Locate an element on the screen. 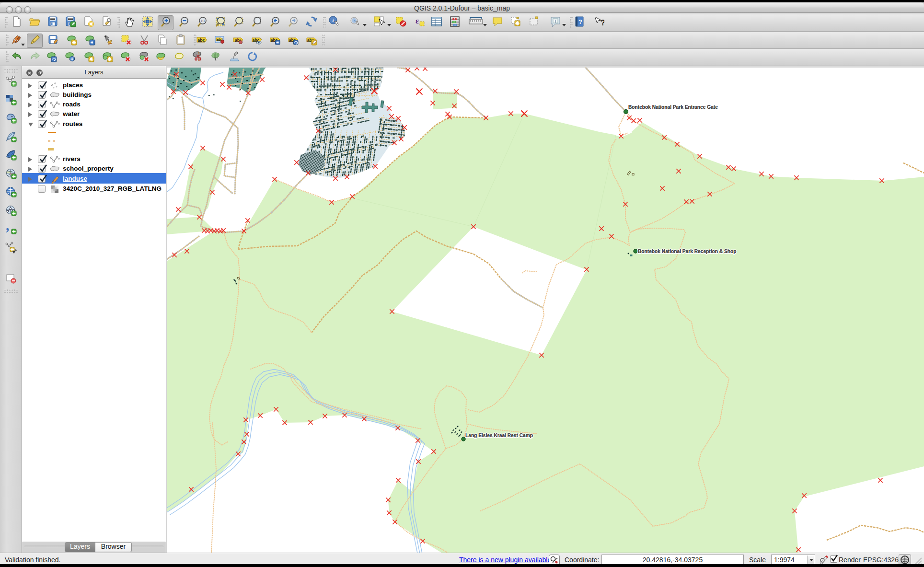  svg-text:Bontebok National Park Recepti: Bontebok National Park Reception & Shop is located at coordinates (687, 251).